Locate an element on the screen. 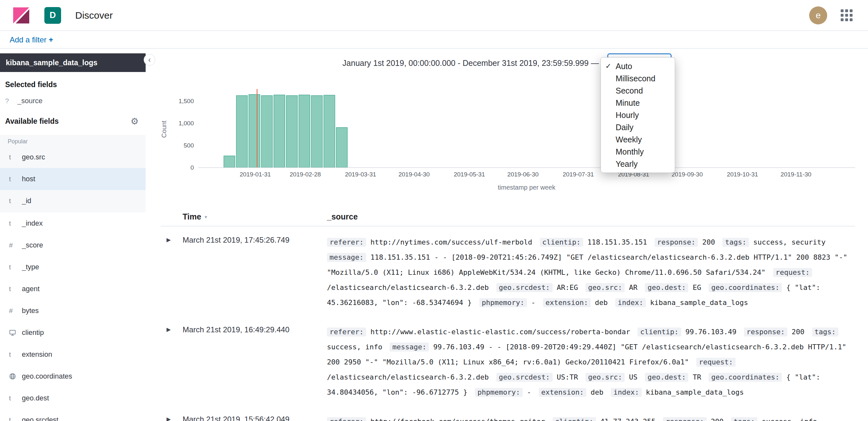 The height and width of the screenshot is (421, 868). x-axis-tick-label: 2019-10-31 is located at coordinates (743, 174).